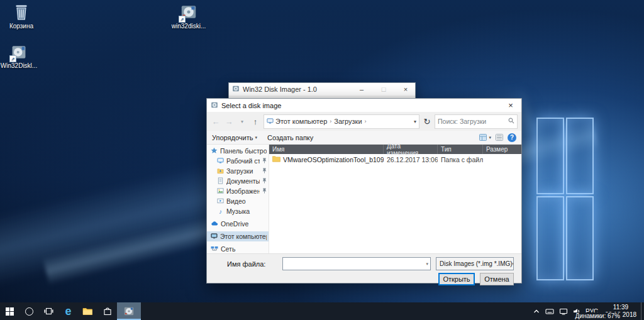 The height and width of the screenshot is (320, 644). What do you see at coordinates (214, 236) in the screenshot?
I see `computer-icon` at bounding box center [214, 236].